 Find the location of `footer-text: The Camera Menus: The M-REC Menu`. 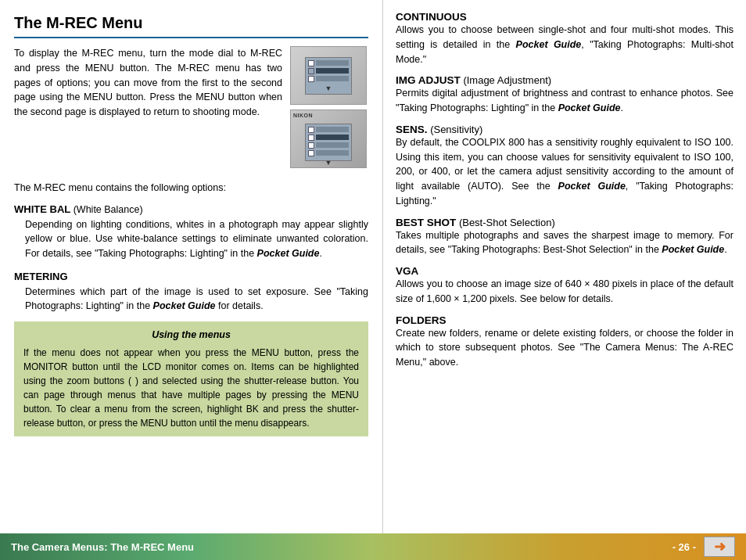

footer-text: The Camera Menus: The M-REC Menu is located at coordinates (102, 547).